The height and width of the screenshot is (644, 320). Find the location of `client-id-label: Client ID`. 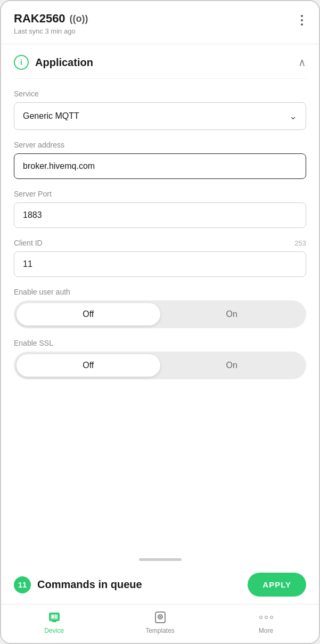

client-id-label: Client ID is located at coordinates (28, 243).